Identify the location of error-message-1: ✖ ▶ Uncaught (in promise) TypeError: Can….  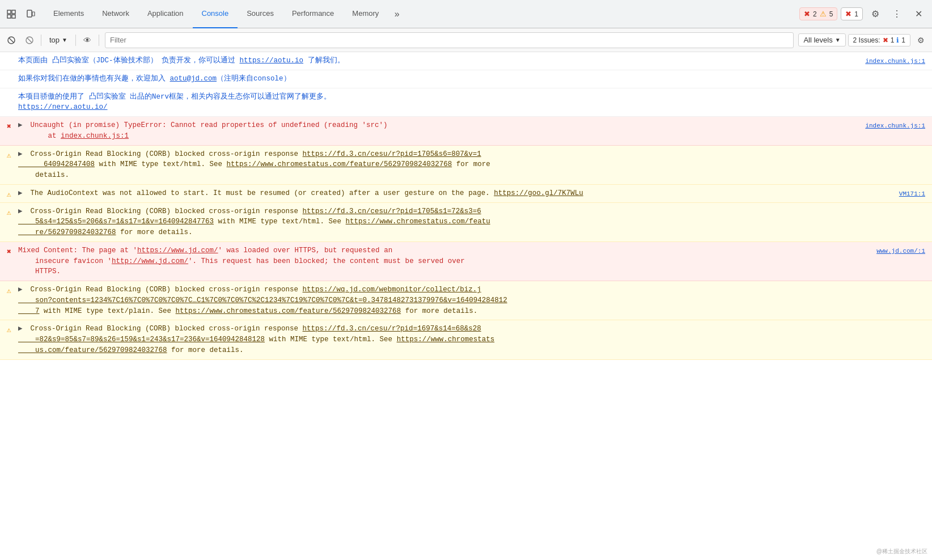
(466, 131).